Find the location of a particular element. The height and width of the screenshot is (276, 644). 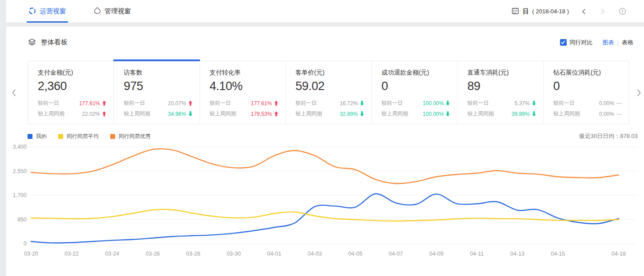

cards-scroll-left-button is located at coordinates (14, 93).